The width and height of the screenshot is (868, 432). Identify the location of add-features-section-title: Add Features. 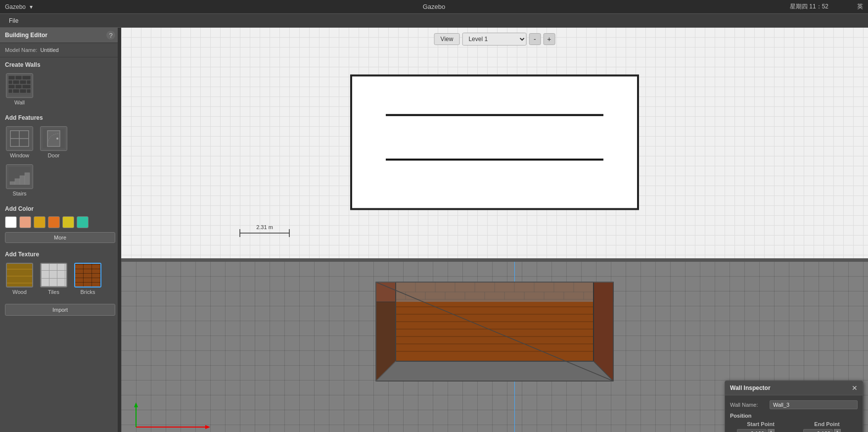
(60, 117).